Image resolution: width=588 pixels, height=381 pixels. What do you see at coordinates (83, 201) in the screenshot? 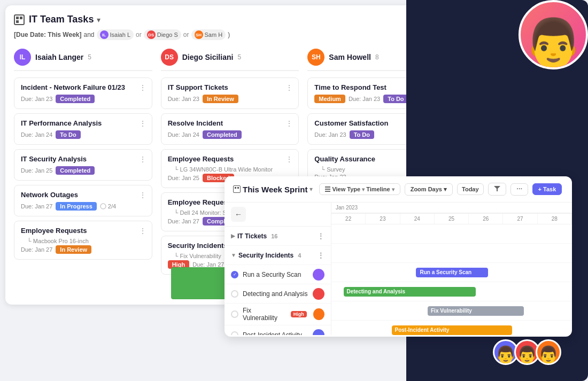
I see `task-card: Network Outages Due: Jan 27 In Progress …` at bounding box center [83, 201].